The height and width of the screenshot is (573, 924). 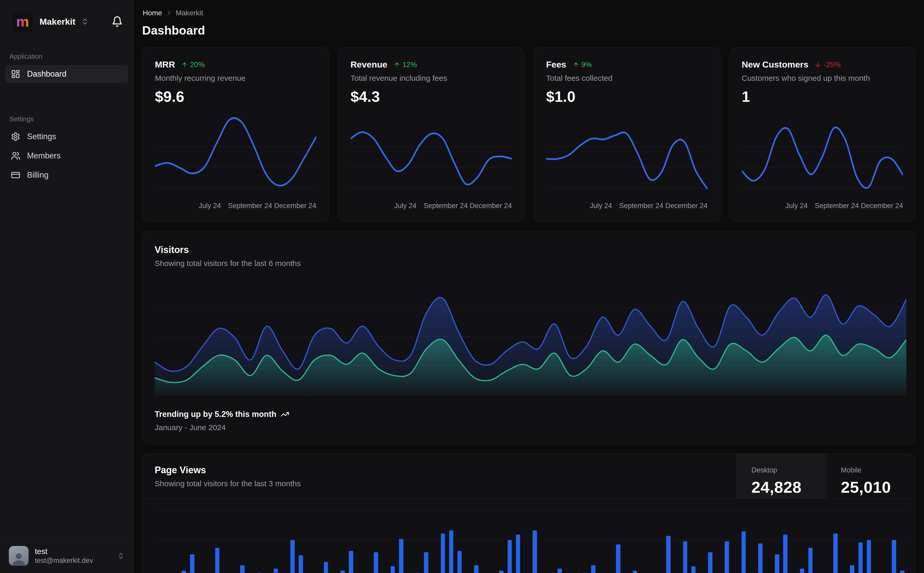 What do you see at coordinates (431, 78) in the screenshot?
I see `stat-description: Total revenue including fees` at bounding box center [431, 78].